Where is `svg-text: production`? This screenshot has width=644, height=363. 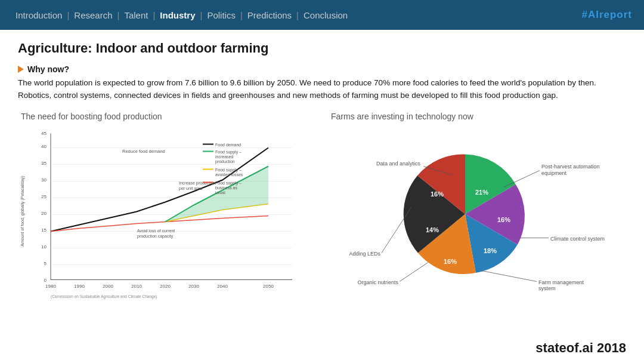
svg-text: production is located at coordinates (225, 161).